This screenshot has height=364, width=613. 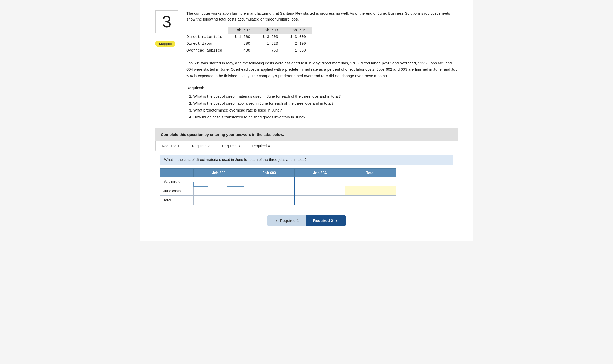 I want to click on bottom-navigation: ‹ Required 1 Required 2 ›, so click(x=306, y=220).